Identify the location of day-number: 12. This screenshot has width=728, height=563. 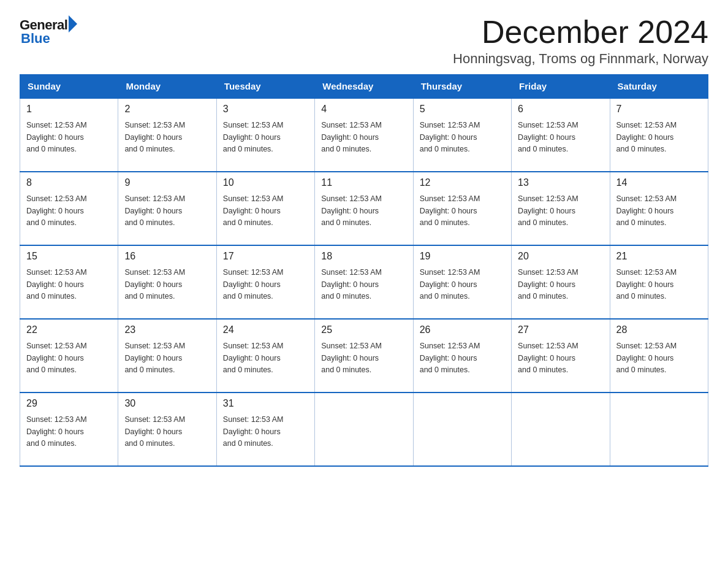
(462, 183).